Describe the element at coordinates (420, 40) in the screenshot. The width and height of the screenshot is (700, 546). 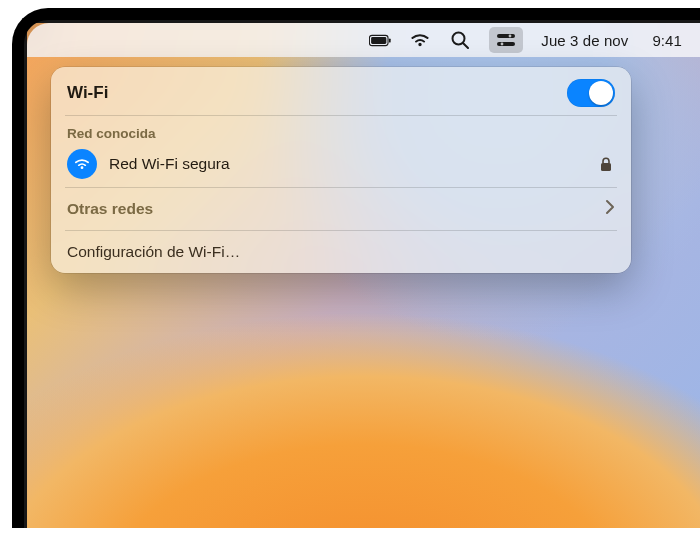
I see `wifi-icon` at that location.